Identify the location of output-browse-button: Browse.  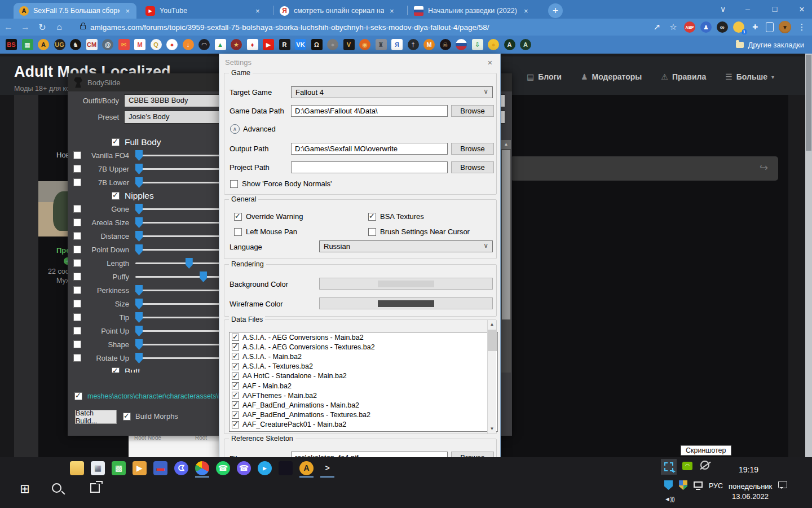
(473, 149).